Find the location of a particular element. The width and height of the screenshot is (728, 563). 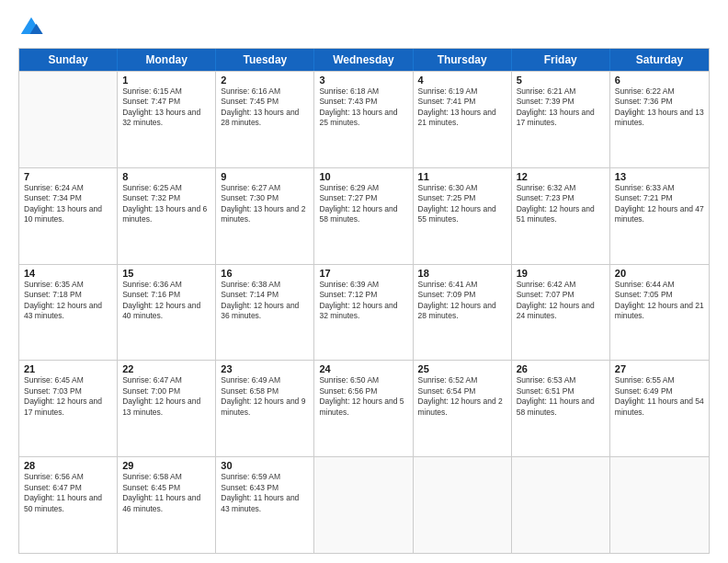

sun-info: Sunrise: 6:35 AM Sunset: 7:18 PM Dayligh… is located at coordinates (68, 301).